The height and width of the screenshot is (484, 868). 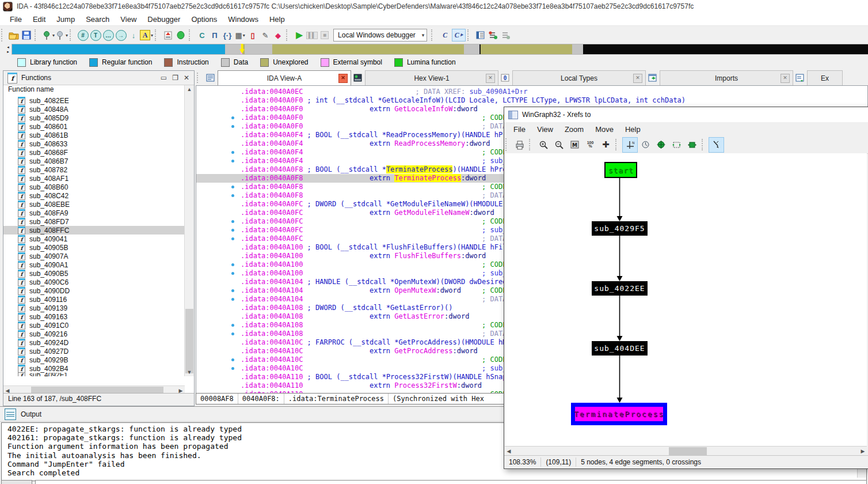 I want to click on wingraph-menu-zoom: Zoom, so click(x=574, y=129).